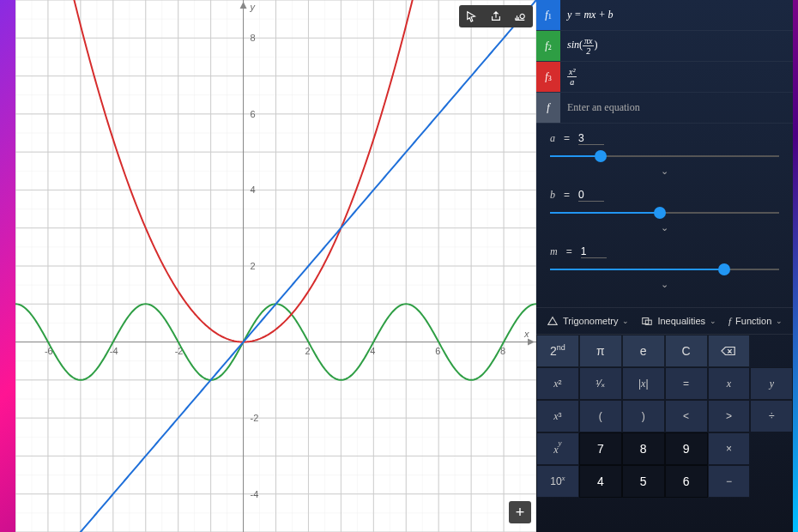 This screenshot has height=532, width=798. I want to click on key-x: x, so click(729, 384).